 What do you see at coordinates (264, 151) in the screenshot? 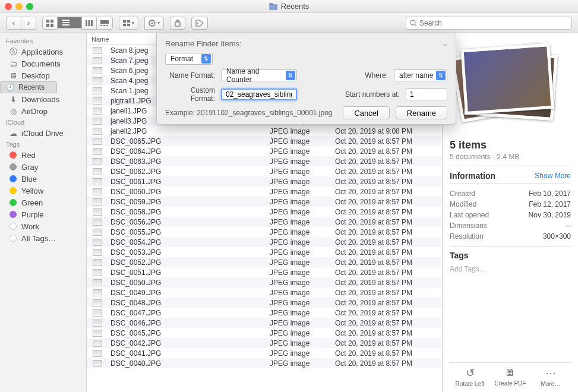
I see `table-row: DSC_0064.JPGJPEG imageOct 20, 2019 at 8:…` at bounding box center [264, 151].